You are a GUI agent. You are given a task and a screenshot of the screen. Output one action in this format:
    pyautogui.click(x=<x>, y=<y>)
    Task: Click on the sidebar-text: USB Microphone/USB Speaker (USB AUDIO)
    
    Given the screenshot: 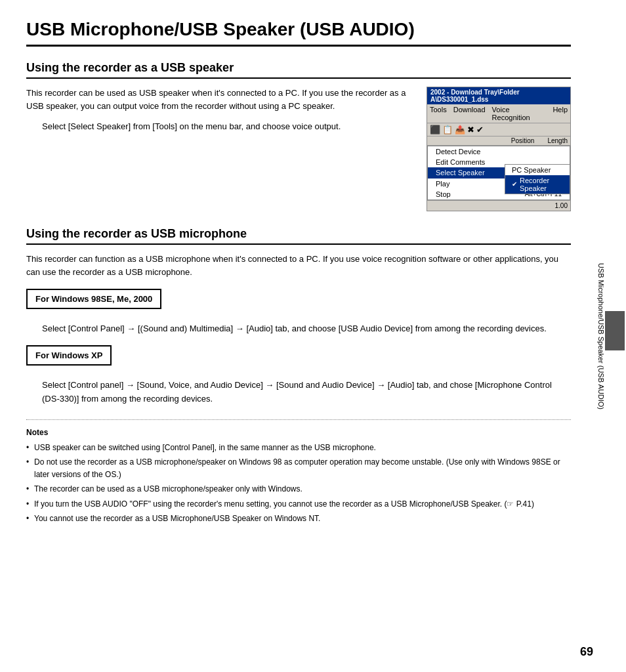 What is the action you would take?
    pyautogui.click(x=601, y=336)
    